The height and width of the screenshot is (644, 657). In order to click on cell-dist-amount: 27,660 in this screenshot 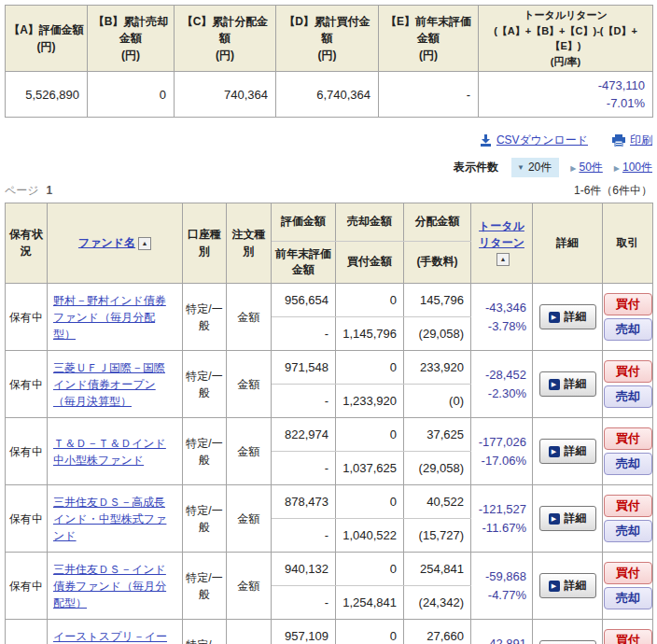, I will do `click(438, 632)`.